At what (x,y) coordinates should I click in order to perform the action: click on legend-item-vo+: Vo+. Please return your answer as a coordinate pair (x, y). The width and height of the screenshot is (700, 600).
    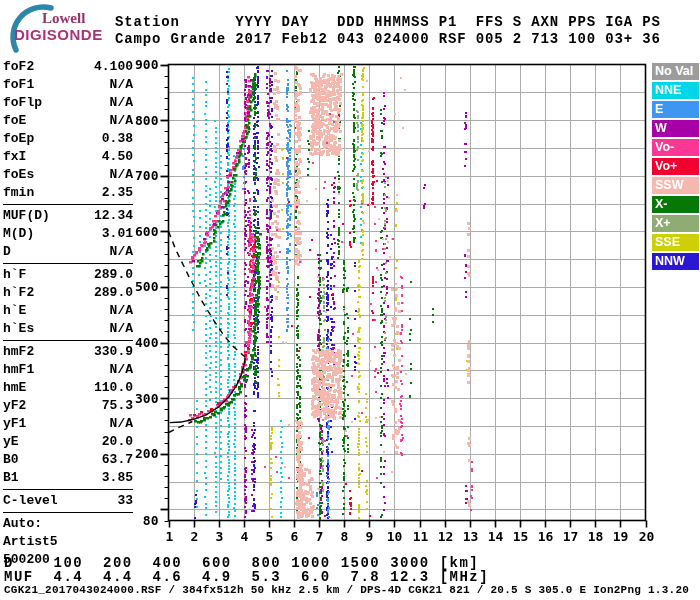
    Looking at the image, I should click on (676, 166).